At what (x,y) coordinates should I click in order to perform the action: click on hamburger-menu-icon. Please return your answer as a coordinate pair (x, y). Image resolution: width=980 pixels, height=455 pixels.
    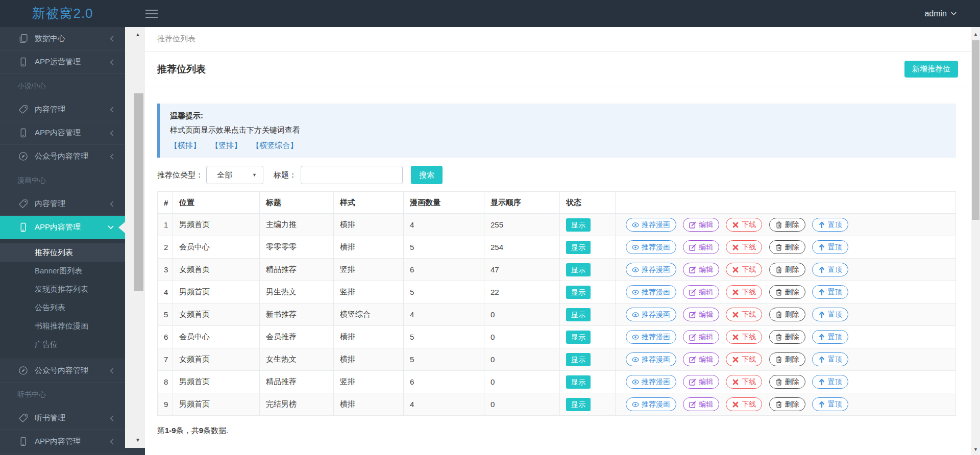
    Looking at the image, I should click on (152, 14).